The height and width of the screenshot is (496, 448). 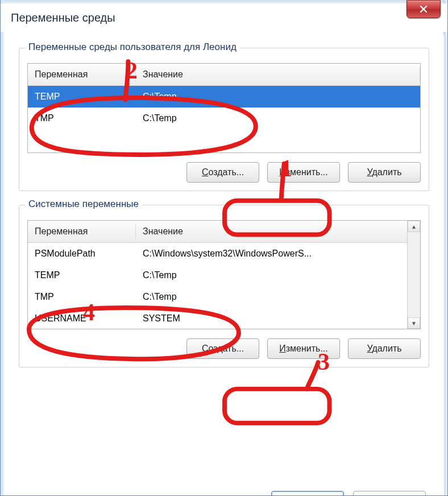 I want to click on close-icon, so click(x=424, y=9).